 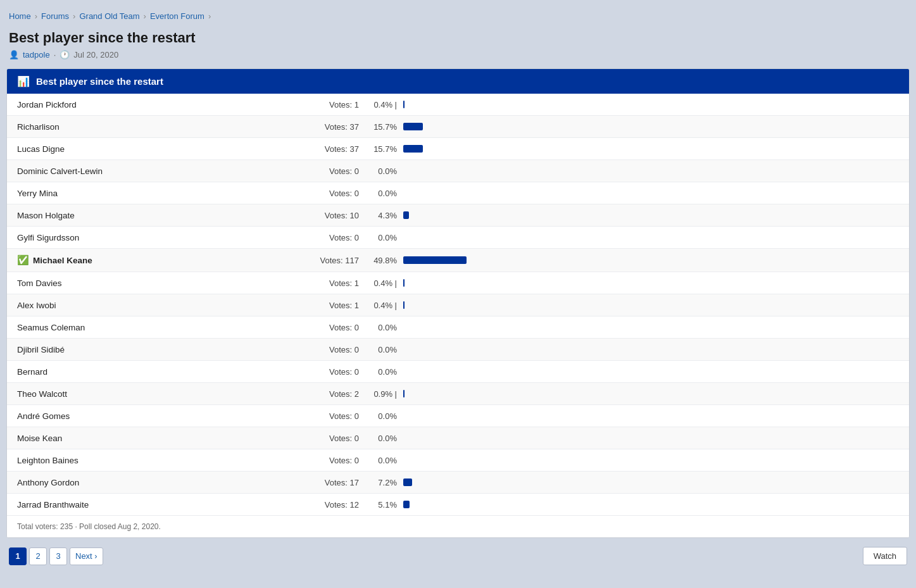 What do you see at coordinates (38, 556) in the screenshot?
I see `page-btn-2: 2` at bounding box center [38, 556].